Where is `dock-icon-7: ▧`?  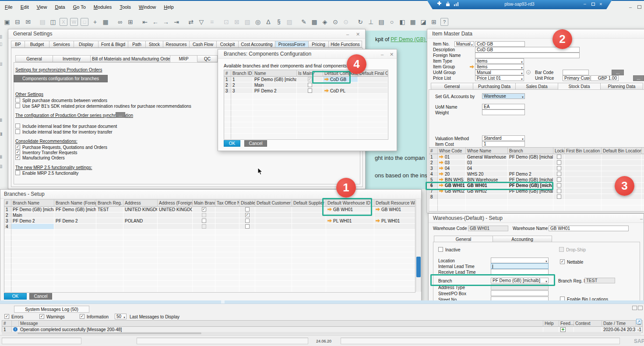 dock-icon-7: ▧ is located at coordinates (2, 166).